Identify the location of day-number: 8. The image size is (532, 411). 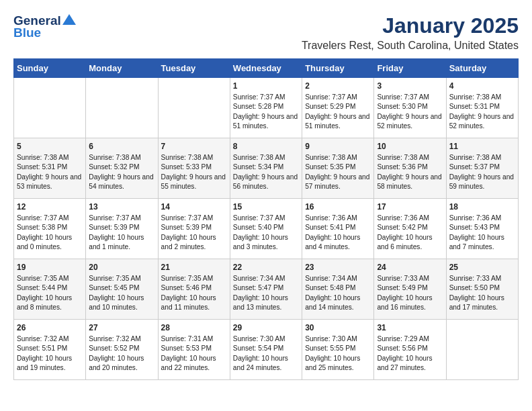
(266, 146).